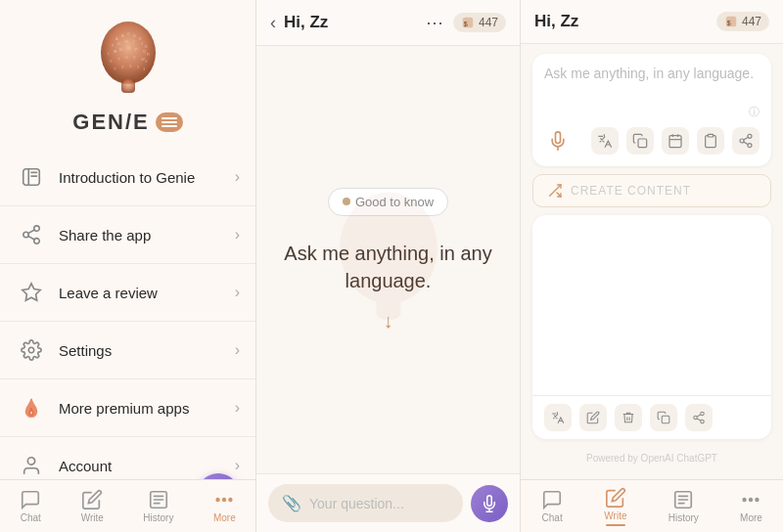  Describe the element at coordinates (552, 518) in the screenshot. I see `right-nav-chat-label: Chat` at that location.